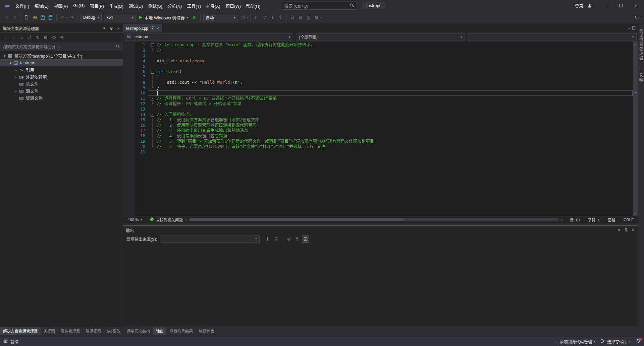 The height and width of the screenshot is (346, 644). What do you see at coordinates (120, 17) in the screenshot?
I see `solution-platform-combo: x64 ▾` at bounding box center [120, 17].